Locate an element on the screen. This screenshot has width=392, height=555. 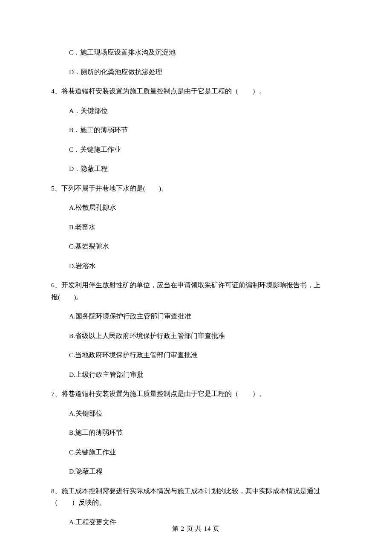
q6-option-b: B.省级以上人民政府环境保护行政主管部门审查批准 is located at coordinates (205, 336).